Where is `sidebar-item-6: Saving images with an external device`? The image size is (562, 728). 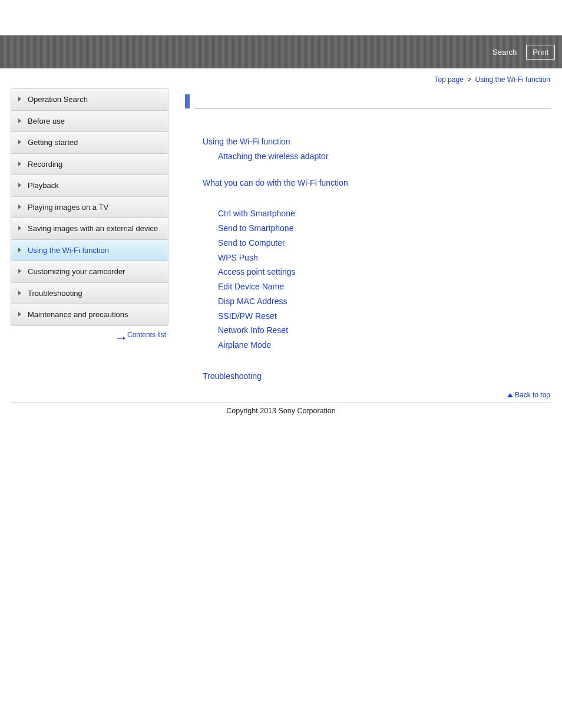
sidebar-item-6: Saving images with an external device is located at coordinates (90, 229).